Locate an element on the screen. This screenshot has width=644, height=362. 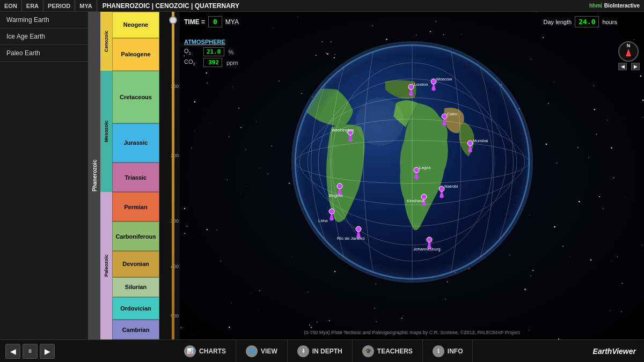
playback-controls: ◀ ⏸ ▶ is located at coordinates (27, 351).